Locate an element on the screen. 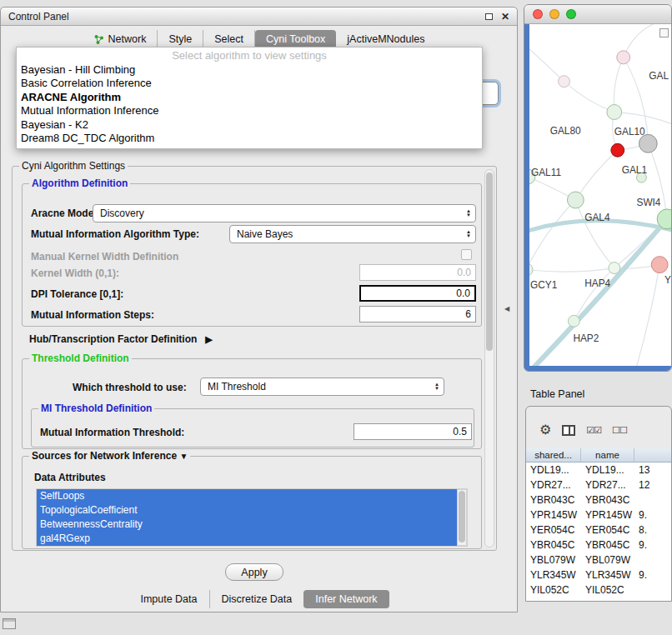 This screenshot has height=635, width=672. kernel-width-label: Kernel Width (0,1): is located at coordinates (75, 273).